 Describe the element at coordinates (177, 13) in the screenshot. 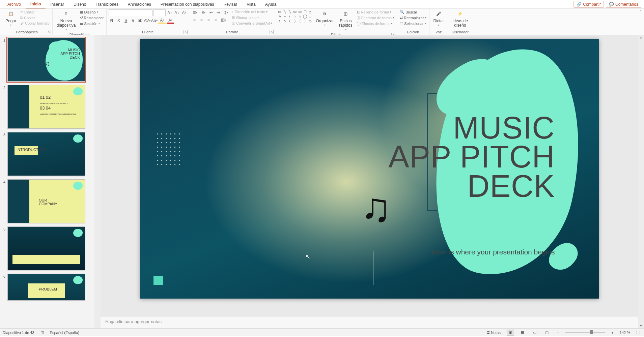

I see `decrease-font-icon: A↓` at that location.